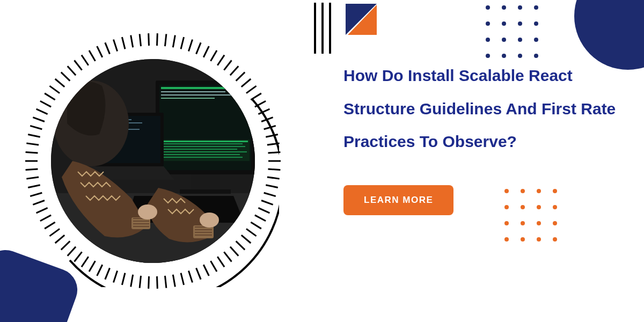 The width and height of the screenshot is (644, 322). What do you see at coordinates (512, 32) in the screenshot?
I see `dots-grid-top` at bounding box center [512, 32].